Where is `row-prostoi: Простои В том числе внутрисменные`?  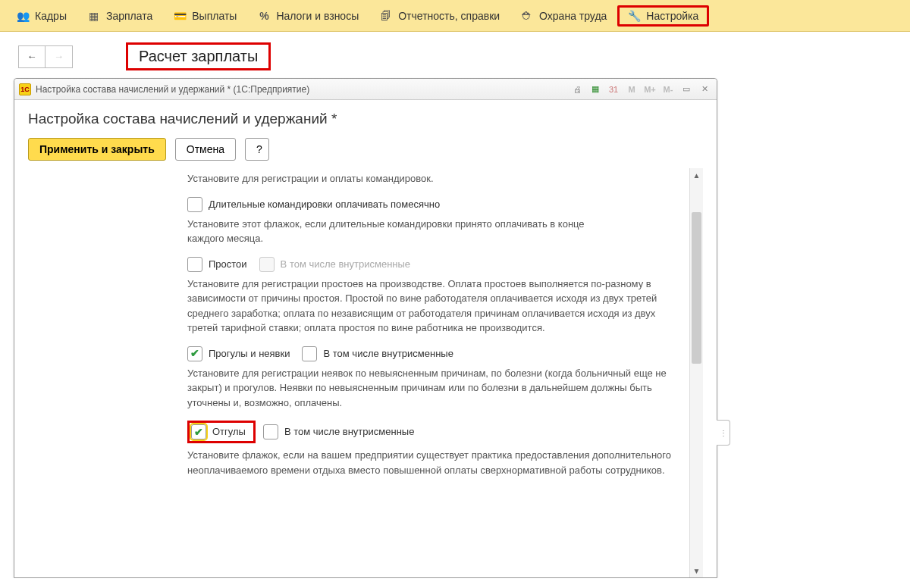
row-prostoi: Простои В том числе внутрисменные is located at coordinates (436, 264).